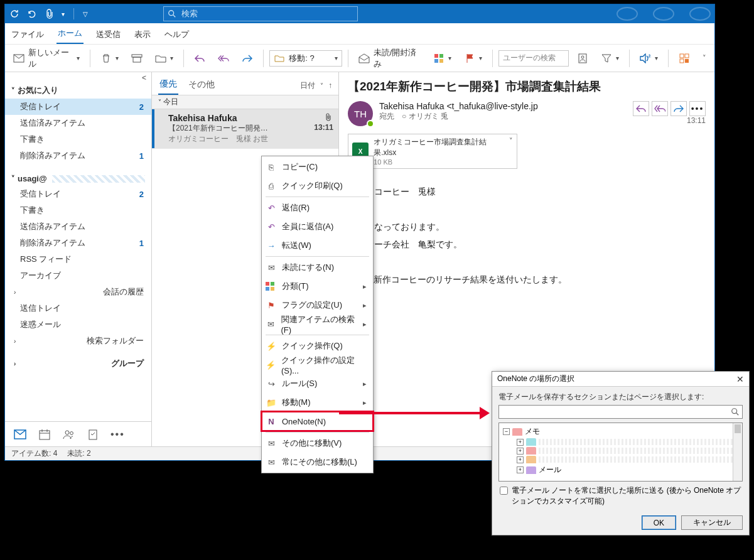  What do you see at coordinates (620, 470) in the screenshot?
I see `tree-node-mail: +メール` at bounding box center [620, 470].